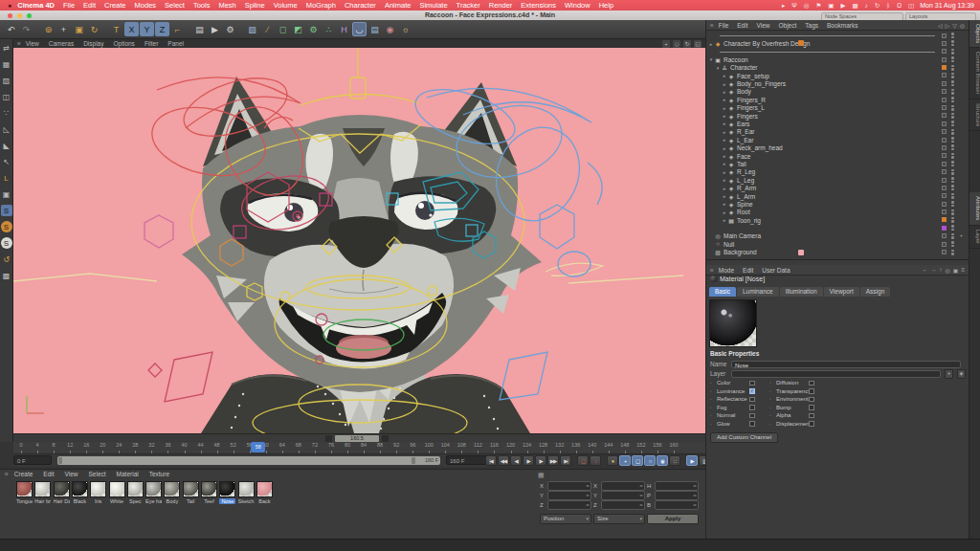 Image resolution: width=980 pixels, height=551 pixels. I want to click on dropbox-icon: ▩, so click(855, 6).